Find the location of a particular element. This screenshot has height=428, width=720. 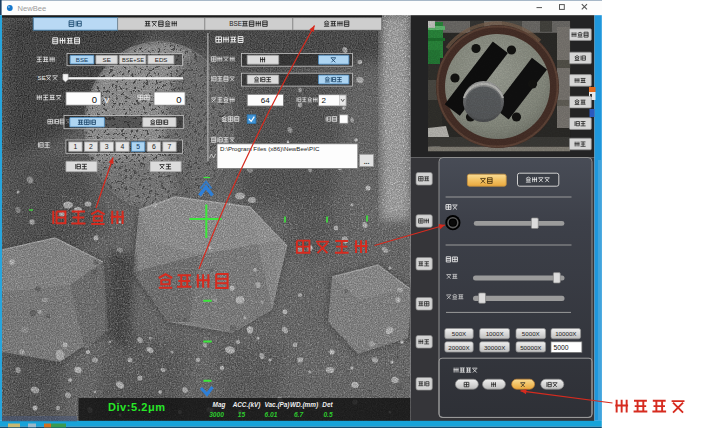

svg-text: NewBee is located at coordinates (32, 8).